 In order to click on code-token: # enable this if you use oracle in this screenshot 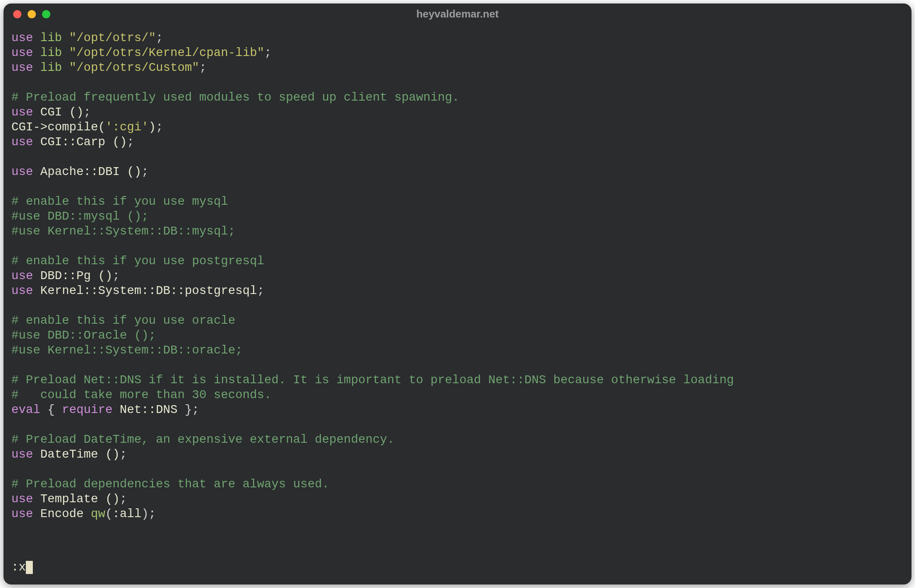, I will do `click(123, 320)`.